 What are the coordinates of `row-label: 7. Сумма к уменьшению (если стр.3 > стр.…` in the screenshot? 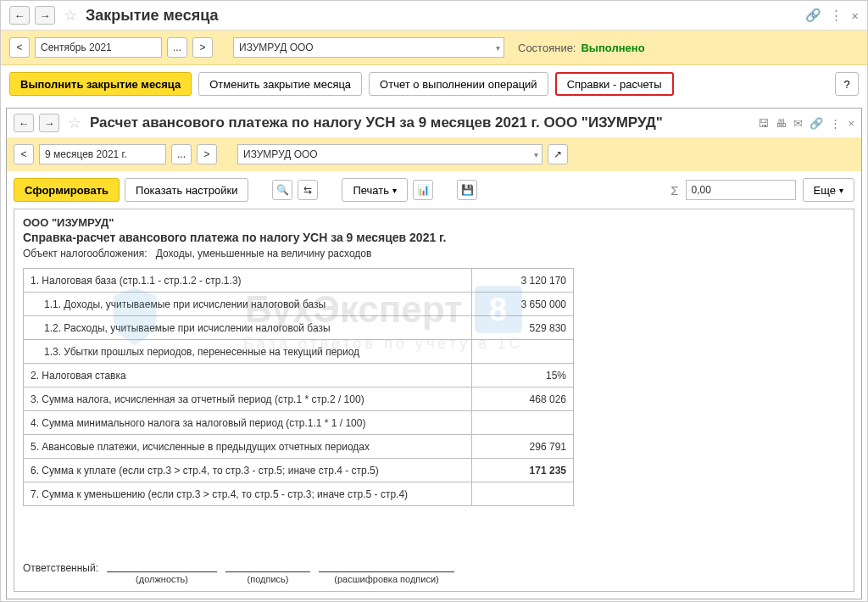 It's located at (248, 494).